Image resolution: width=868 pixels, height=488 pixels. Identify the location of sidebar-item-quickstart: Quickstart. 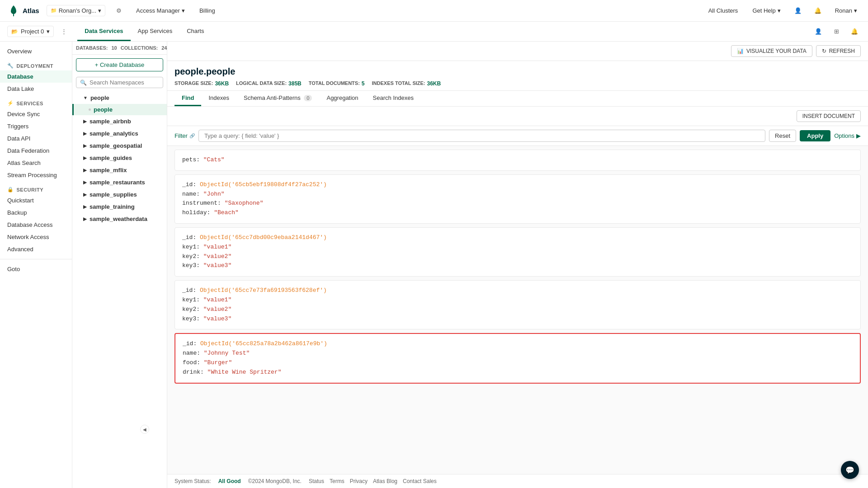
(36, 201).